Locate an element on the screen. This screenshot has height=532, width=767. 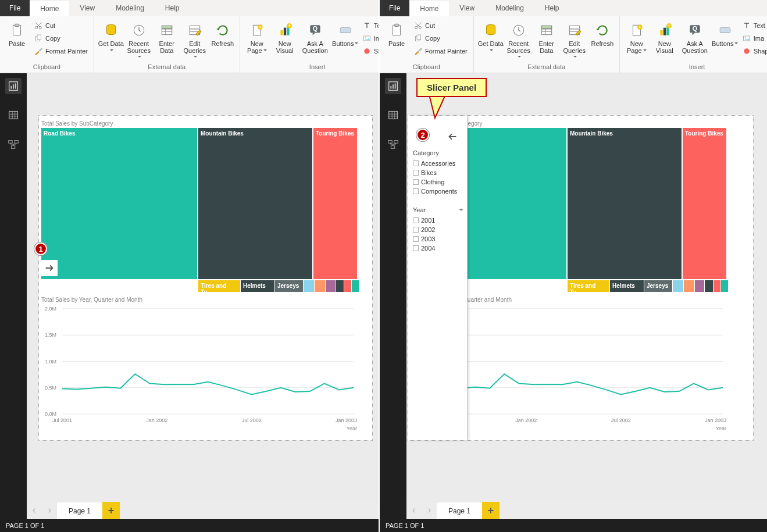
treemap-cell-label: Road Bikes is located at coordinates (59, 134).